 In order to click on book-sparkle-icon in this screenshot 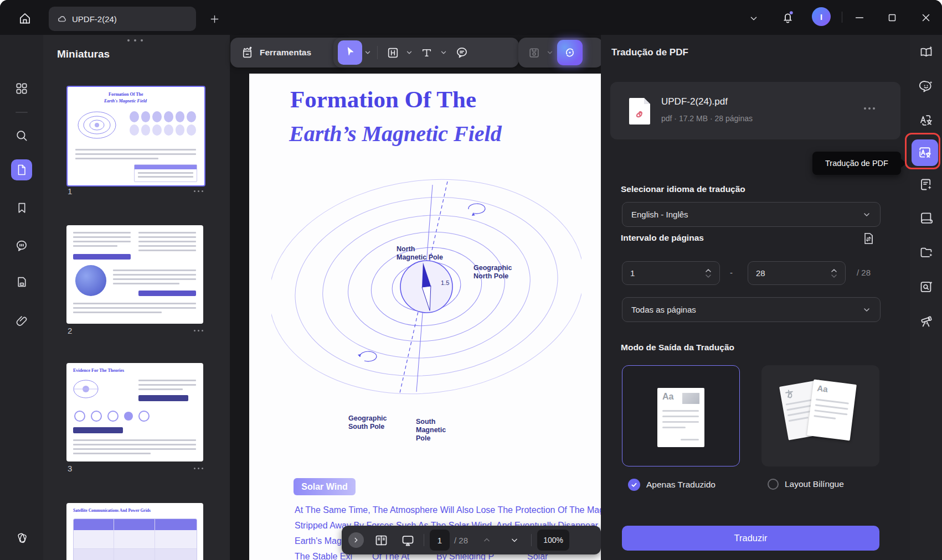, I will do `click(926, 52)`.